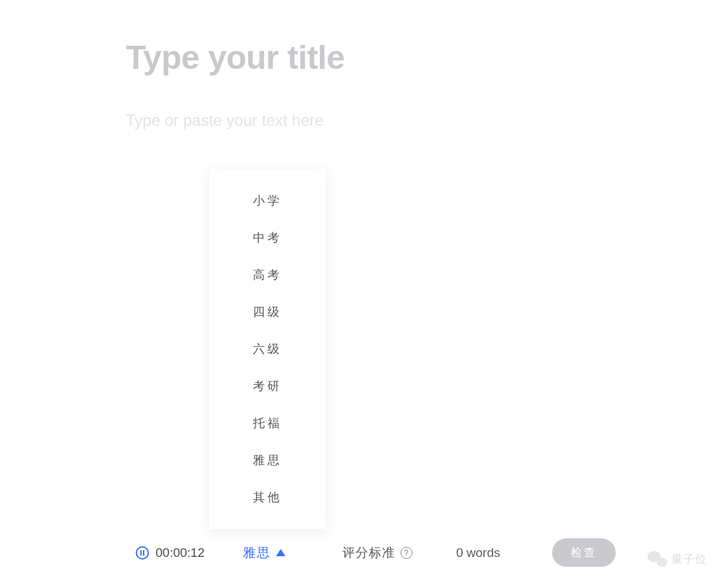  Describe the element at coordinates (478, 553) in the screenshot. I see `word-count: 0 words` at that location.